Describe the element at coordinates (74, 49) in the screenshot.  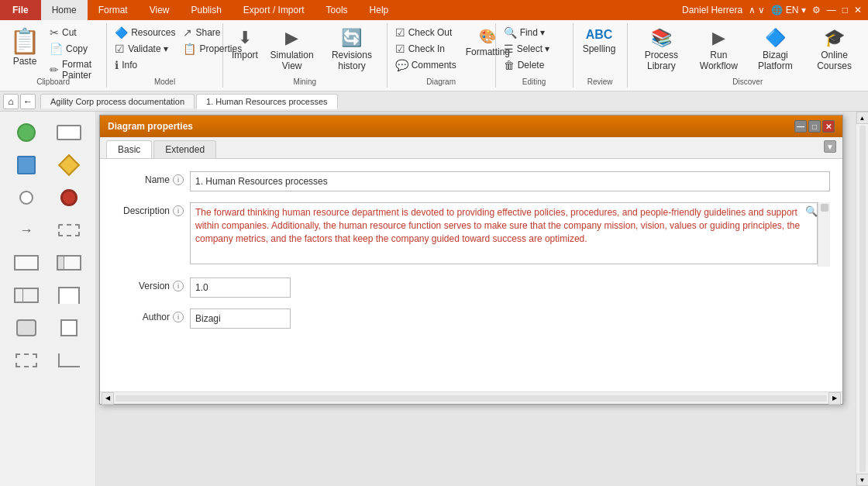
I see `copy-button: 📄 Copy` at that location.